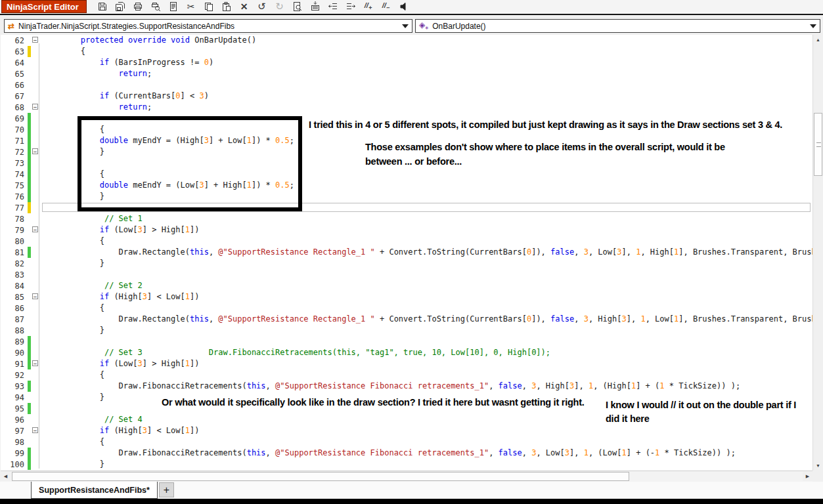 This screenshot has width=823, height=504. Describe the element at coordinates (12, 387) in the screenshot. I see `line-number: 93` at that location.